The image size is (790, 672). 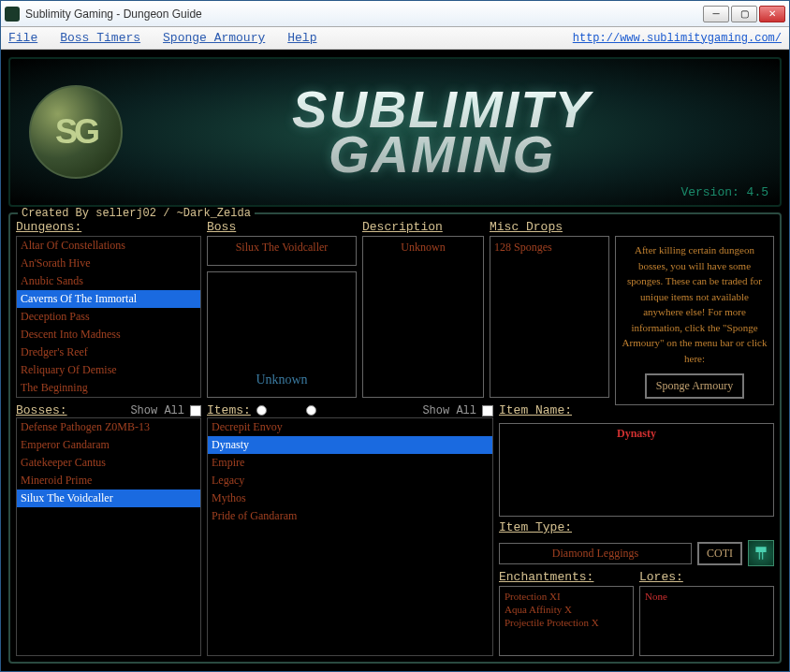 What do you see at coordinates (566, 613) in the screenshot?
I see `enchantments-col: Enchantments: Protection XIAqua Affinity…` at bounding box center [566, 613].